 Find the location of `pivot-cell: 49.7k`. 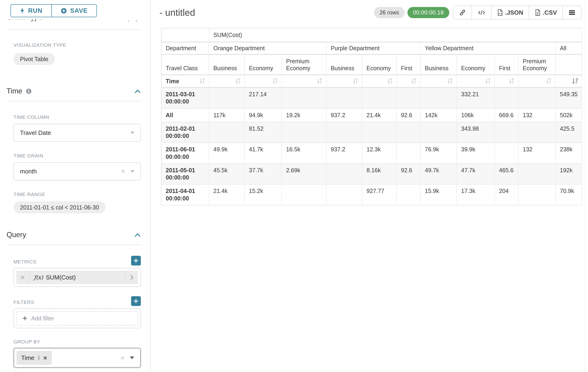

pivot-cell: 49.7k is located at coordinates (439, 174).